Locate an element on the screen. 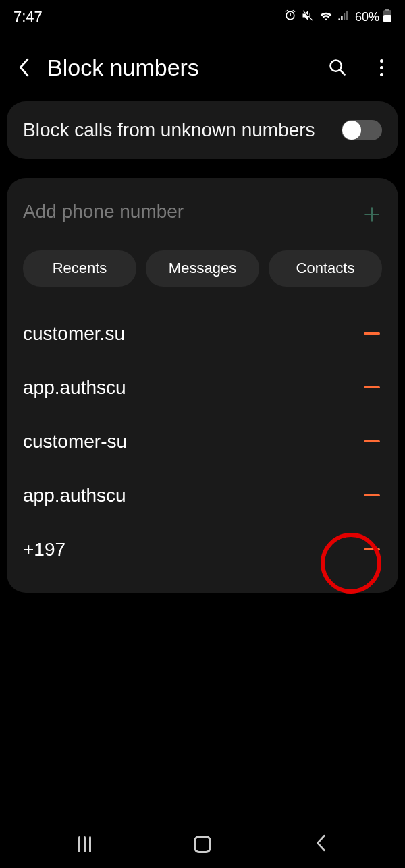 The image size is (405, 868). blocked-name: customer.su is located at coordinates (74, 334).